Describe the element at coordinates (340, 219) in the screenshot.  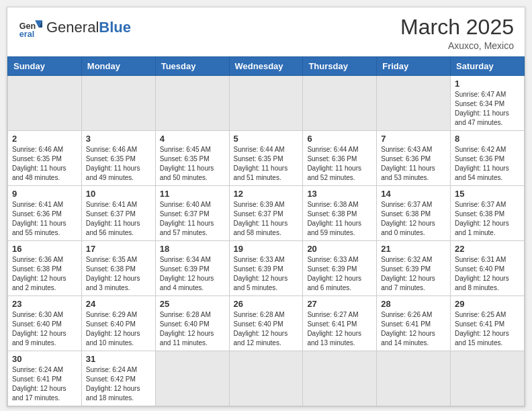
I see `day-info: Sunrise: 6:38 AMSunset: 6:38 PMDaylight:…` at that location.